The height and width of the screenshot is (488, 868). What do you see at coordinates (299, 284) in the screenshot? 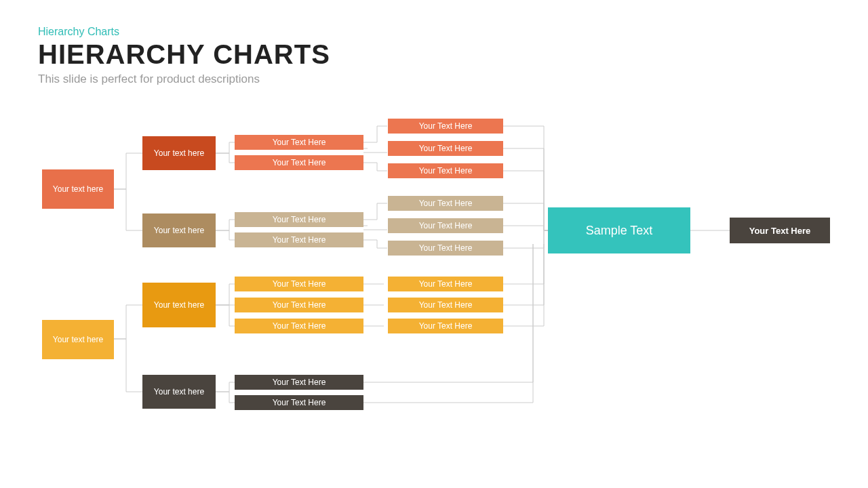
I see `group-3-item-0: Your Text Here` at bounding box center [299, 284].